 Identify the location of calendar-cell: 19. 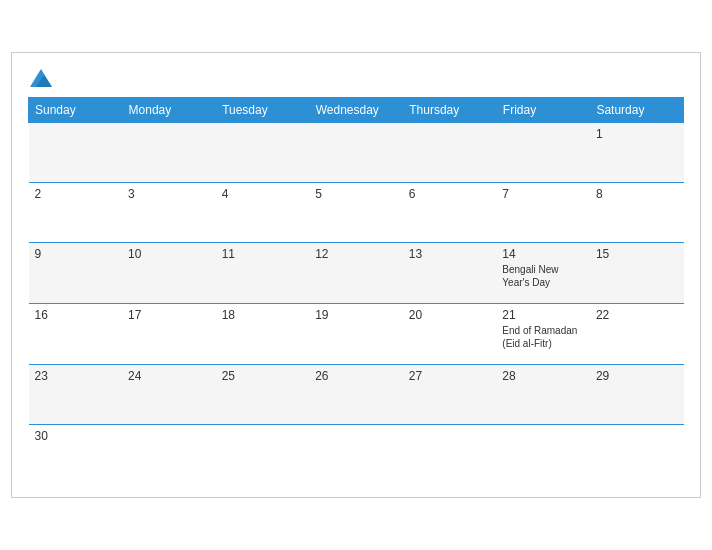
(356, 334).